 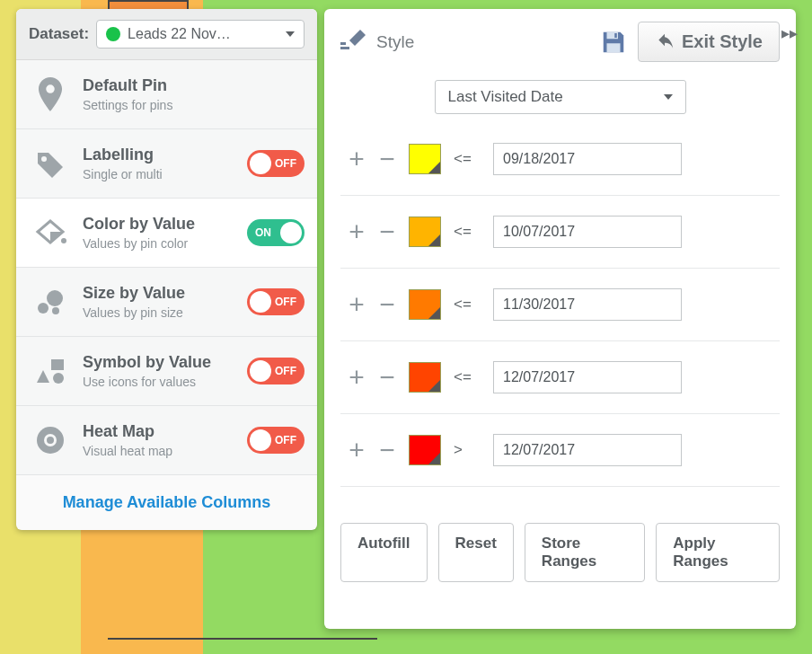 I want to click on section-sub: Visual heat map, so click(x=158, y=451).